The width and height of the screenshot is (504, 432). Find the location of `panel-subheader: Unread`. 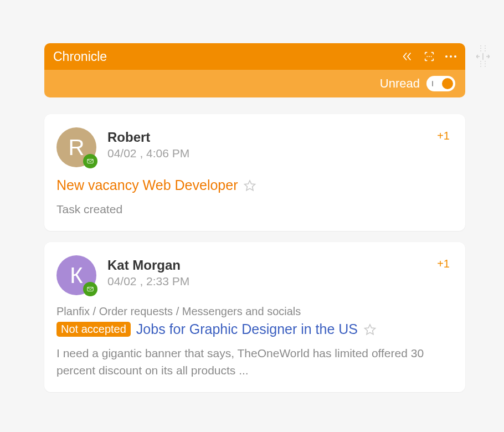

panel-subheader: Unread is located at coordinates (255, 84).